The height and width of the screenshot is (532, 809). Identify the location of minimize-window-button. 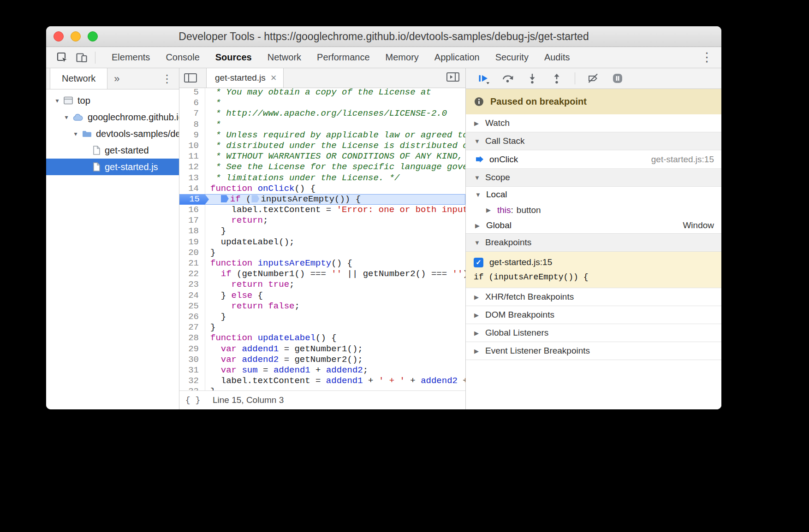
(76, 36).